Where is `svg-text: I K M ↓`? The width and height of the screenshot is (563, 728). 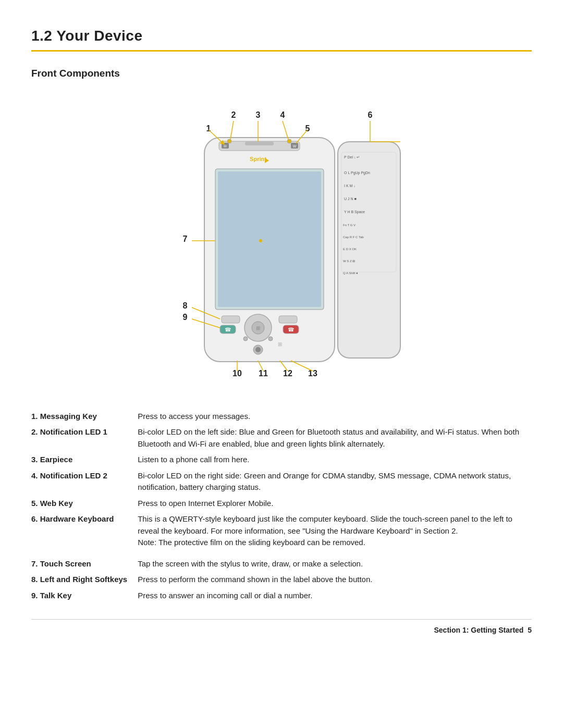 svg-text: I K M ↓ is located at coordinates (350, 186).